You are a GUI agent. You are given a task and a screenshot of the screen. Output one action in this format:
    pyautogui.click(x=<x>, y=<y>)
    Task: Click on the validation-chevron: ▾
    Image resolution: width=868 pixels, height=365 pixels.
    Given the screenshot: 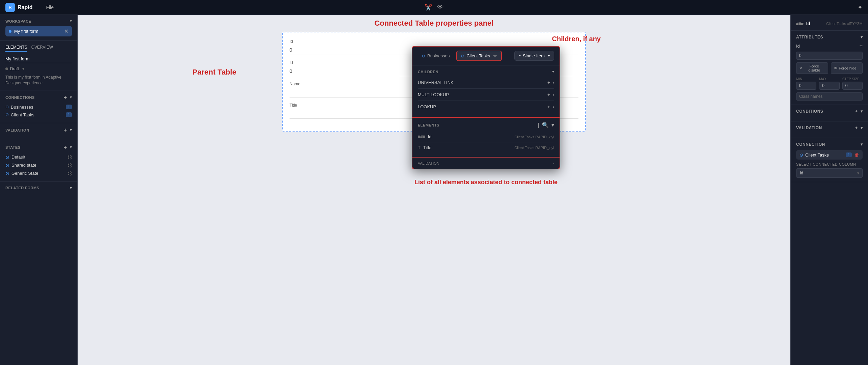 What is the action you would take?
    pyautogui.click(x=71, y=130)
    